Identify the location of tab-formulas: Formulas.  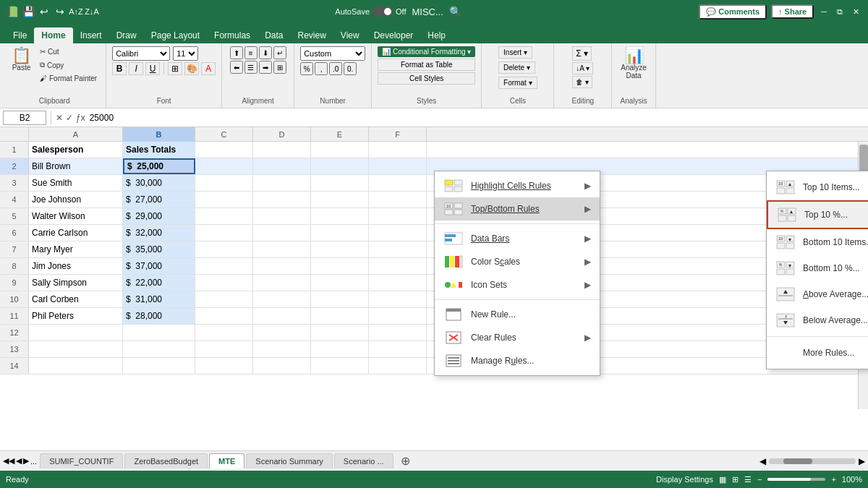
(232, 35).